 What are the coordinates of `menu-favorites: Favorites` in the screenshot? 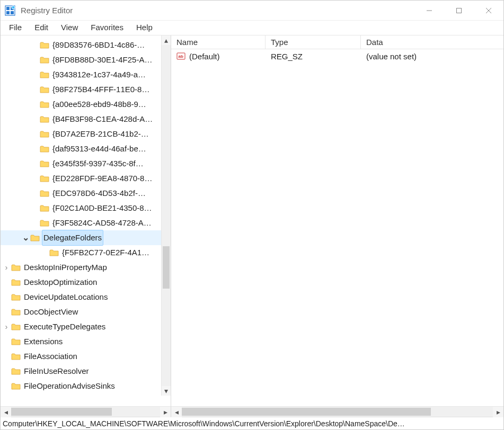 It's located at (107, 28).